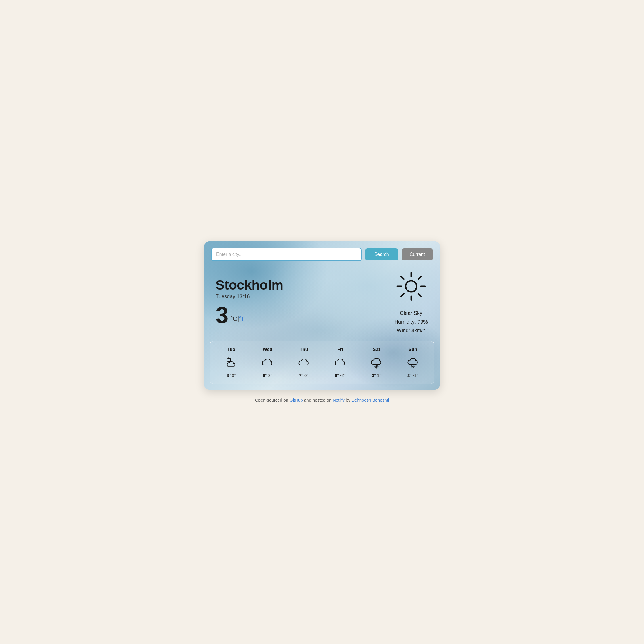 The width and height of the screenshot is (644, 644). What do you see at coordinates (322, 362) in the screenshot?
I see `forecast-grid: Tue` at bounding box center [322, 362].